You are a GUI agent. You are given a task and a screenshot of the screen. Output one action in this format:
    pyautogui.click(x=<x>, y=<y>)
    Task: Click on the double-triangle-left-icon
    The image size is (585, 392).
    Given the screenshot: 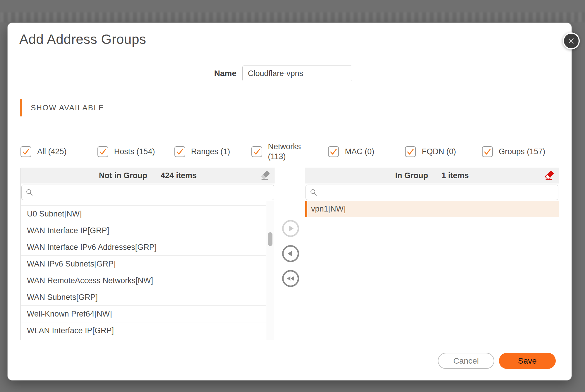 What is the action you would take?
    pyautogui.click(x=291, y=278)
    